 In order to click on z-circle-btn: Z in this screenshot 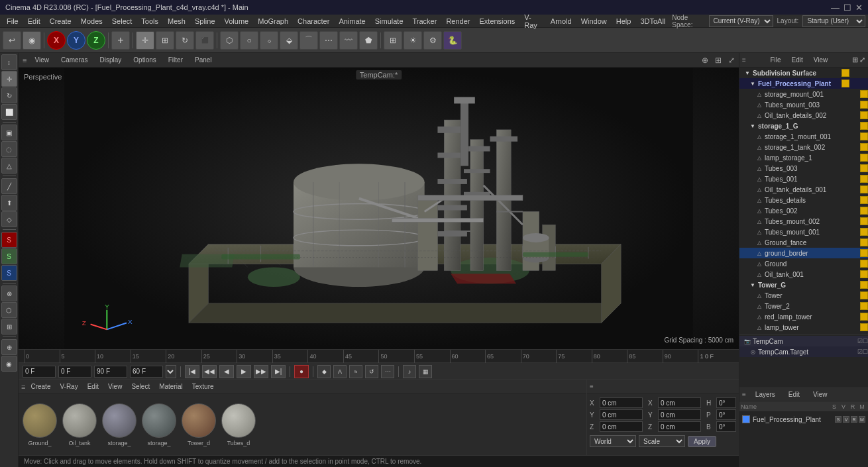, I will do `click(96, 40)`.